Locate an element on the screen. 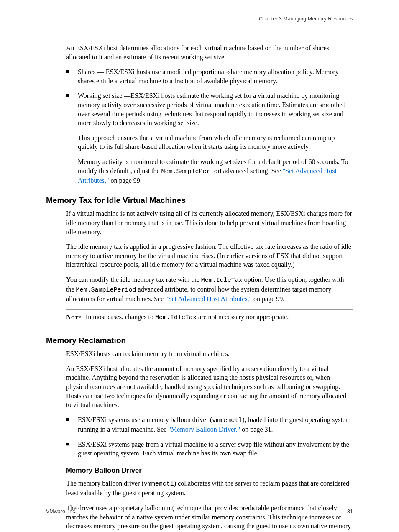  heading-memory-balloon-driver: Memory Balloon Driver is located at coordinates (210, 470).